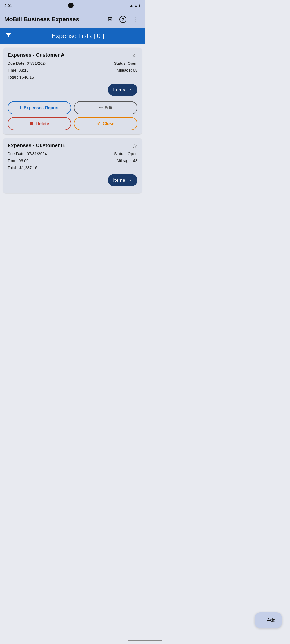  What do you see at coordinates (78, 36) in the screenshot?
I see `filter-title: Expense Lists [ 0 ]` at bounding box center [78, 36].